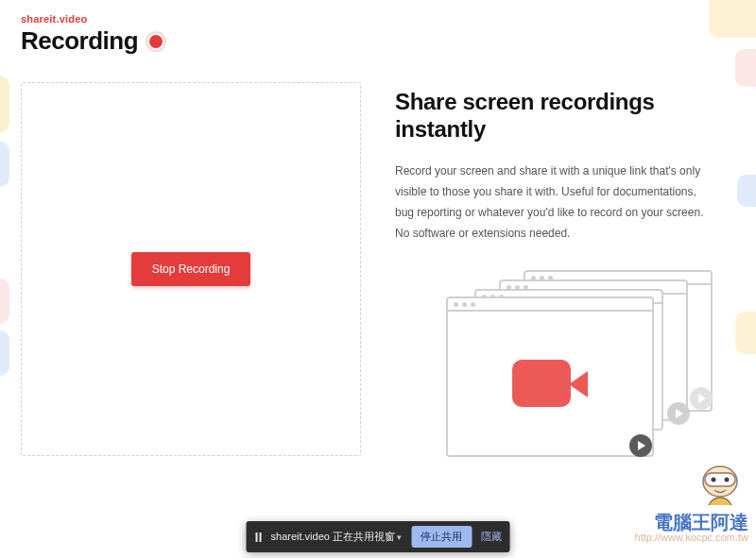 The width and height of the screenshot is (756, 558). What do you see at coordinates (550, 377) in the screenshot?
I see `window-frame-main-icon` at bounding box center [550, 377].